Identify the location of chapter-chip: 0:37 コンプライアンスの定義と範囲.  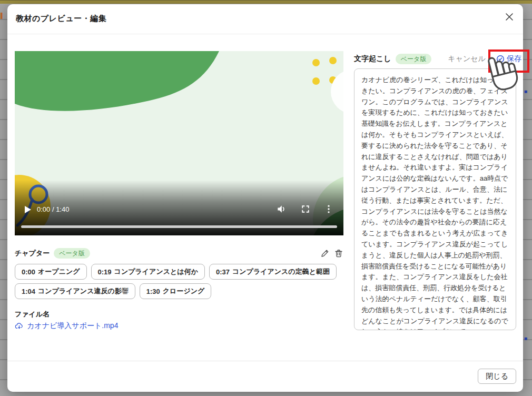
(273, 272).